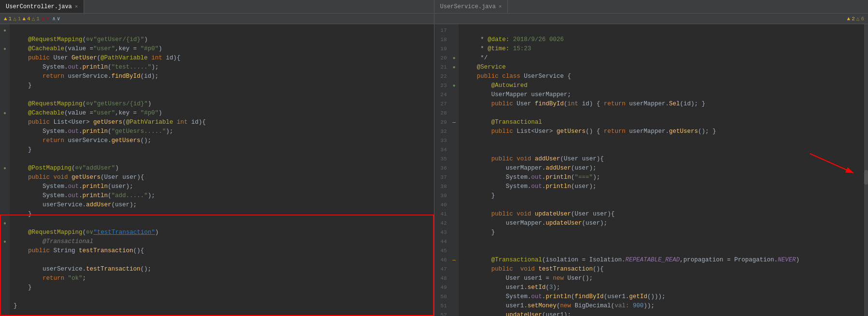 The image size is (868, 316). I want to click on warn-triangle2: △, so click(14, 18).